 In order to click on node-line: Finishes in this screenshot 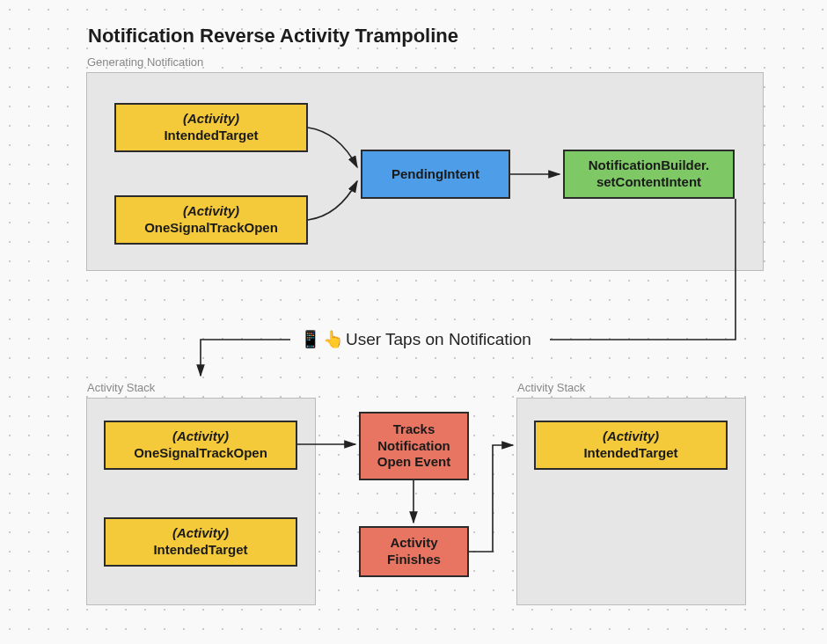, I will do `click(414, 560)`.